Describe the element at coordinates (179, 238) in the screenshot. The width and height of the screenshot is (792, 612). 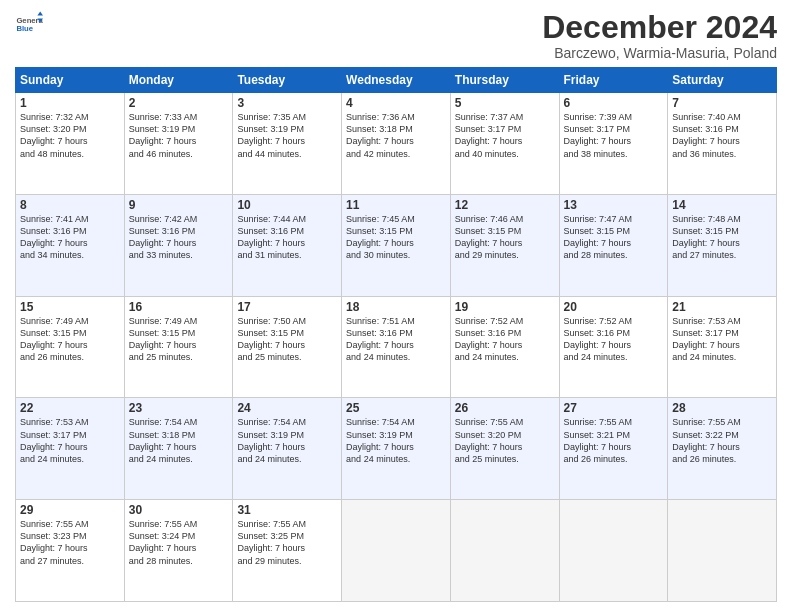
I see `day-info: Sunrise: 7:42 AMSunset: 3:16 PMDaylight:…` at that location.